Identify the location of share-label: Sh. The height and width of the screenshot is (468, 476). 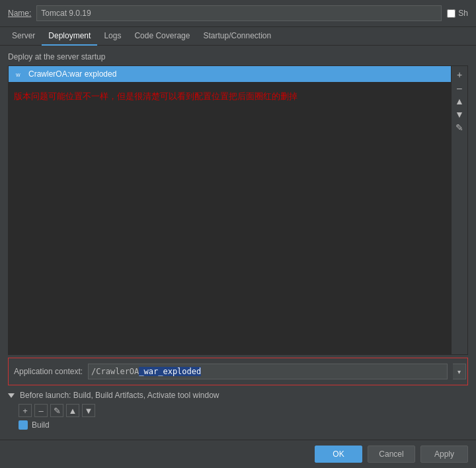
(463, 13).